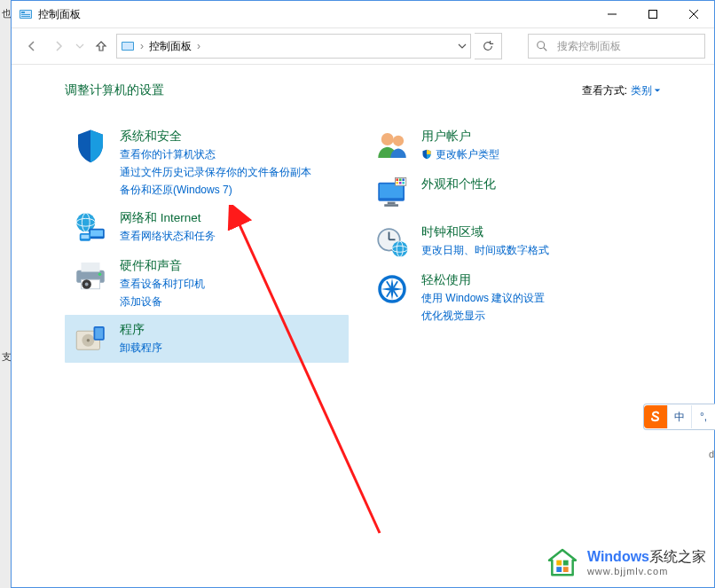 The width and height of the screenshot is (715, 588). Describe the element at coordinates (114, 90) in the screenshot. I see `page-title: 调整计算机的设置` at that location.